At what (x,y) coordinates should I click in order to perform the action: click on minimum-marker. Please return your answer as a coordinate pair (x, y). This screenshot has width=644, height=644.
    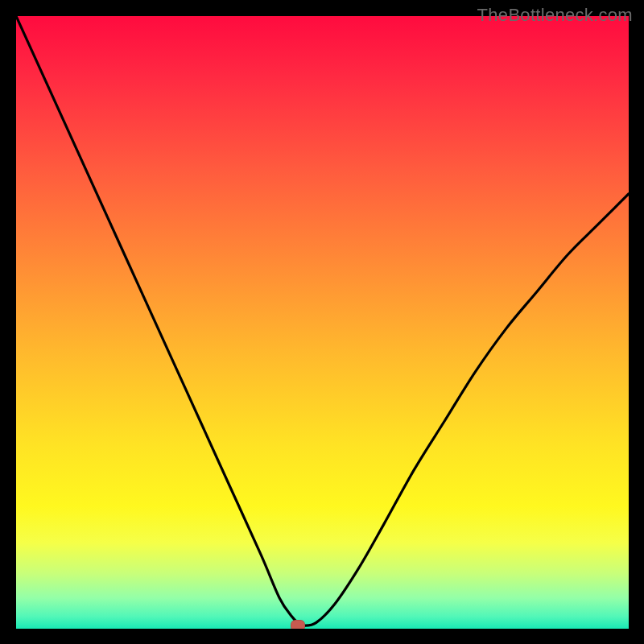
    Looking at the image, I should click on (298, 625).